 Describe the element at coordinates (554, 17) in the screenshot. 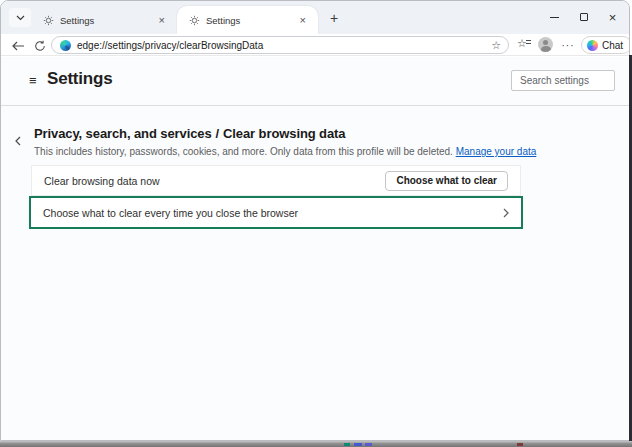

I see `minimize-button` at that location.